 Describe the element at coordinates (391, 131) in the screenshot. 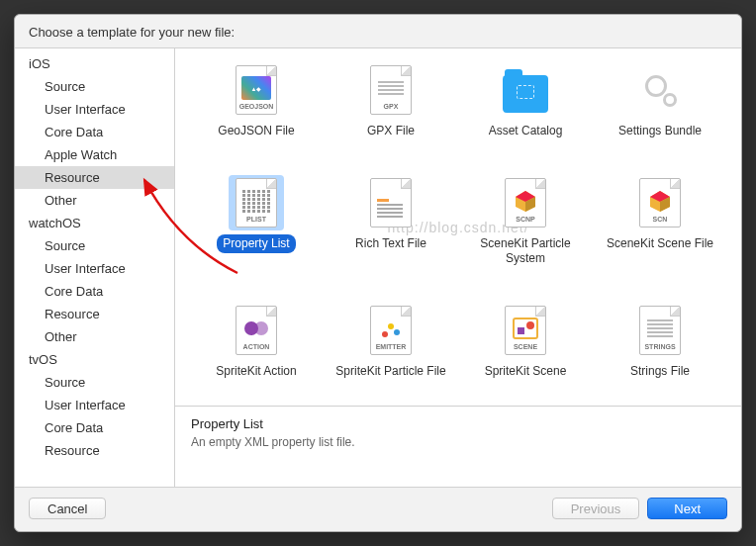

I see `template-label: GPX File` at that location.